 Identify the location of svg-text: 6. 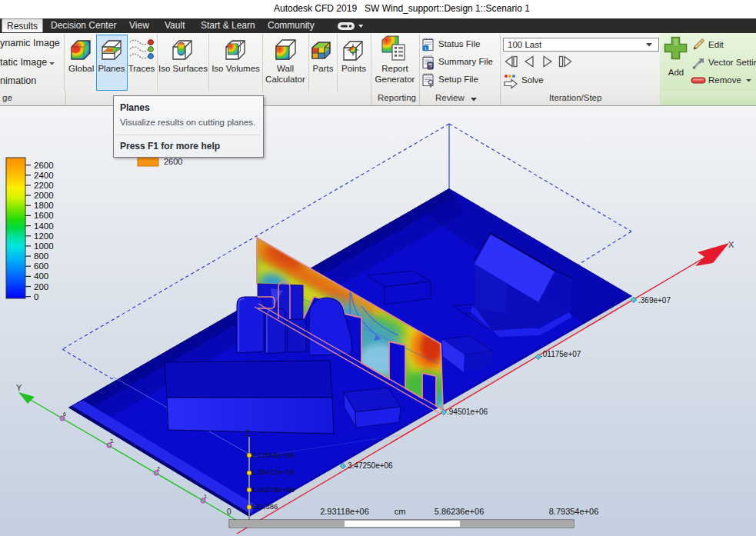
(65, 414).